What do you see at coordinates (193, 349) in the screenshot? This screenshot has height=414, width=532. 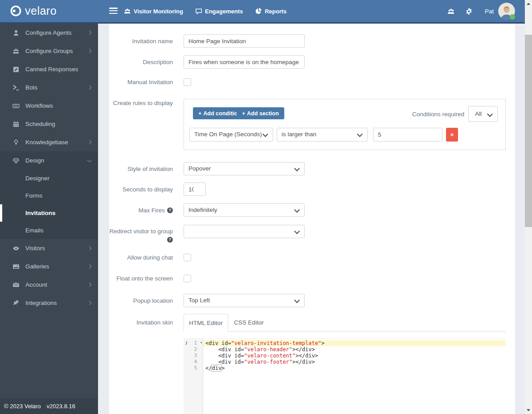 I see `gutter-row: 2` at bounding box center [193, 349].